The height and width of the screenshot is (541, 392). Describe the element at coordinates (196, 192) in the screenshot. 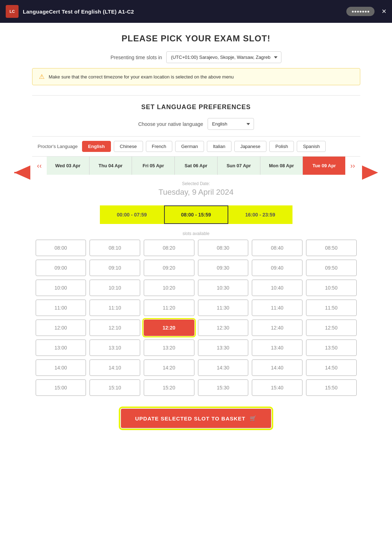

I see `selected-date-value: Tuesday, 9 April 2024` at that location.